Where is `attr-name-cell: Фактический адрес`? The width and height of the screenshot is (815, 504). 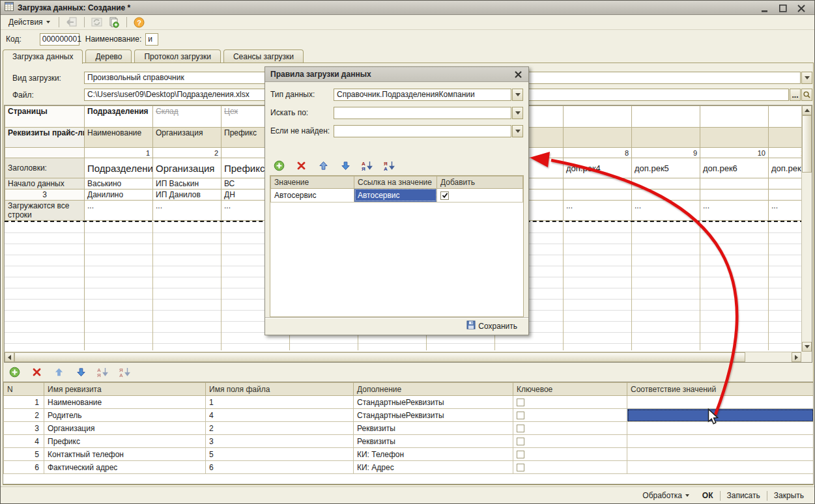 attr-name-cell: Фактический адрес is located at coordinates (125, 468).